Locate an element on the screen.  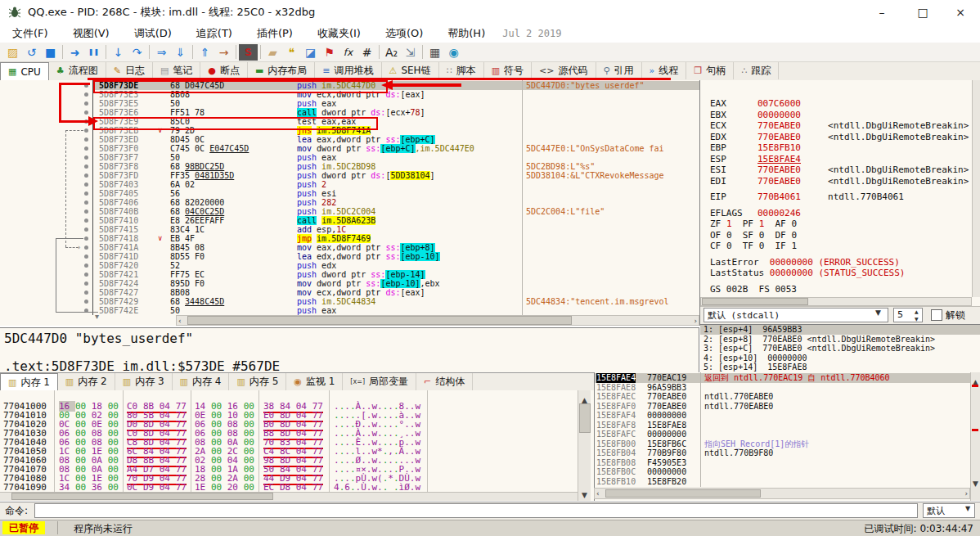
disasm-row: 5D8F73ED8D45 0Clea eax,dword ptr ss:[ebp… is located at coordinates (350, 139).